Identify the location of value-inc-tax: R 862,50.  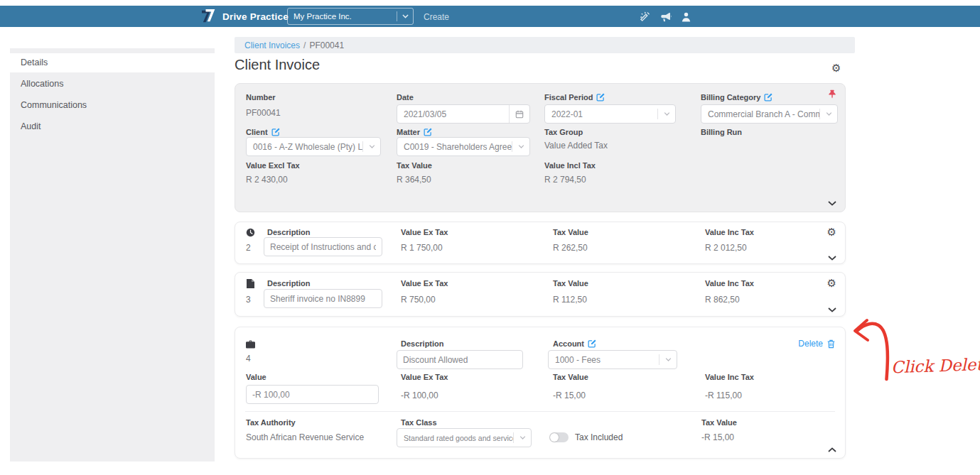
(722, 300).